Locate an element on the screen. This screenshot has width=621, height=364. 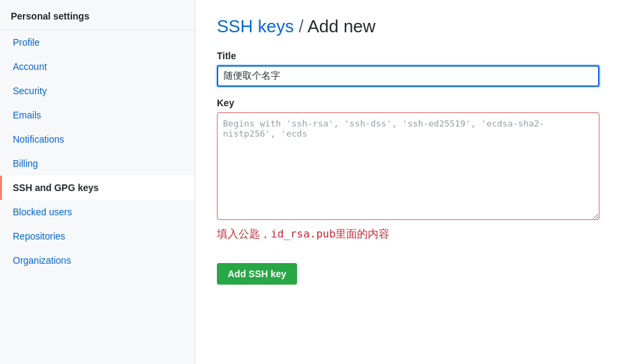
sidebar-item-account: Account is located at coordinates (97, 67).